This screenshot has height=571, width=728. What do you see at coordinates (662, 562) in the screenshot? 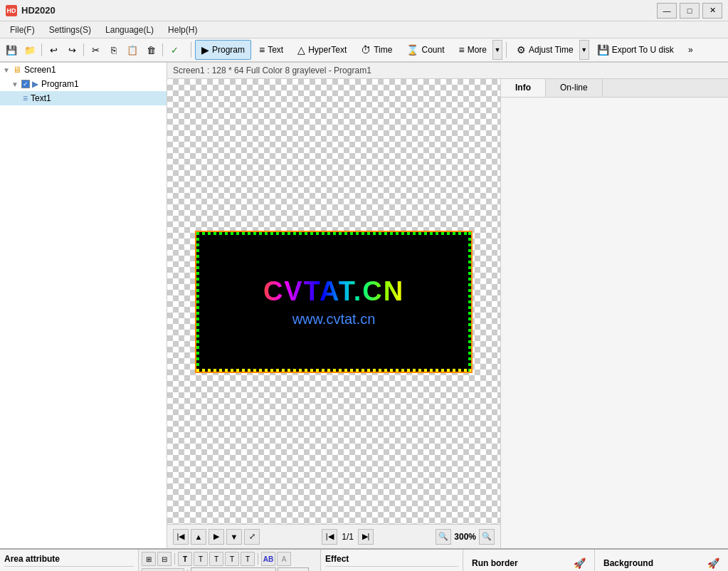
I see `background-header: Background 🚀` at bounding box center [662, 562].